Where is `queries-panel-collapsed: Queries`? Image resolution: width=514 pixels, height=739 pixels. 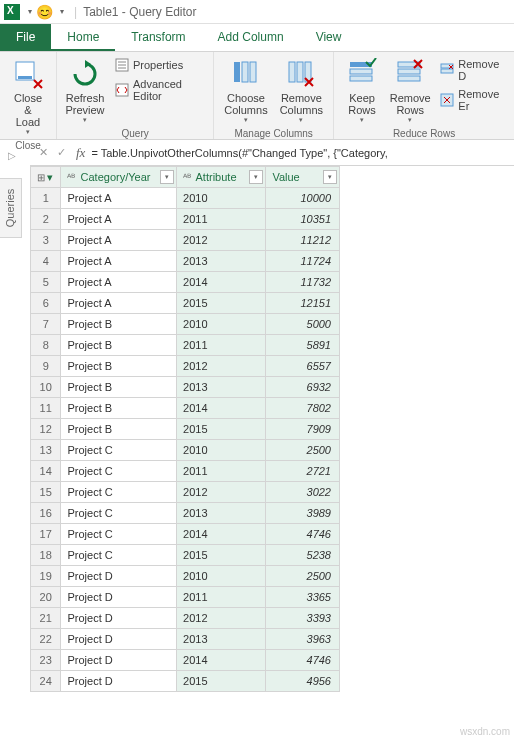 queries-panel-collapsed: Queries is located at coordinates (11, 208).